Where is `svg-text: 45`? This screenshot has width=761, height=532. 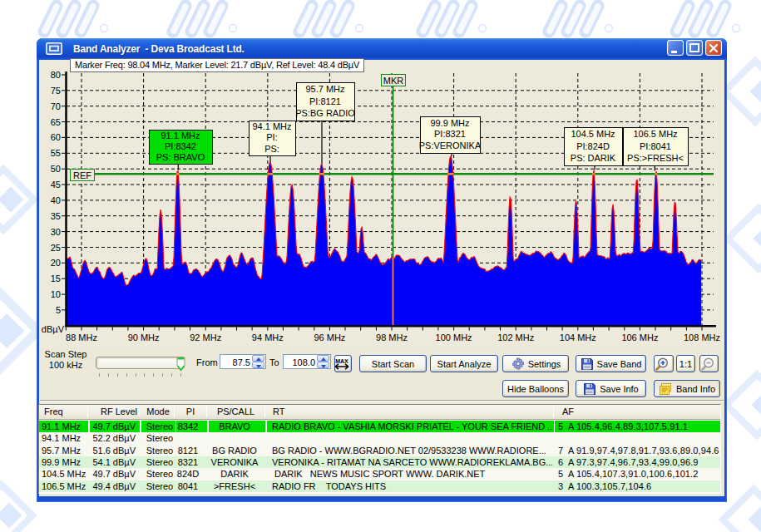 svg-text: 45 is located at coordinates (56, 185).